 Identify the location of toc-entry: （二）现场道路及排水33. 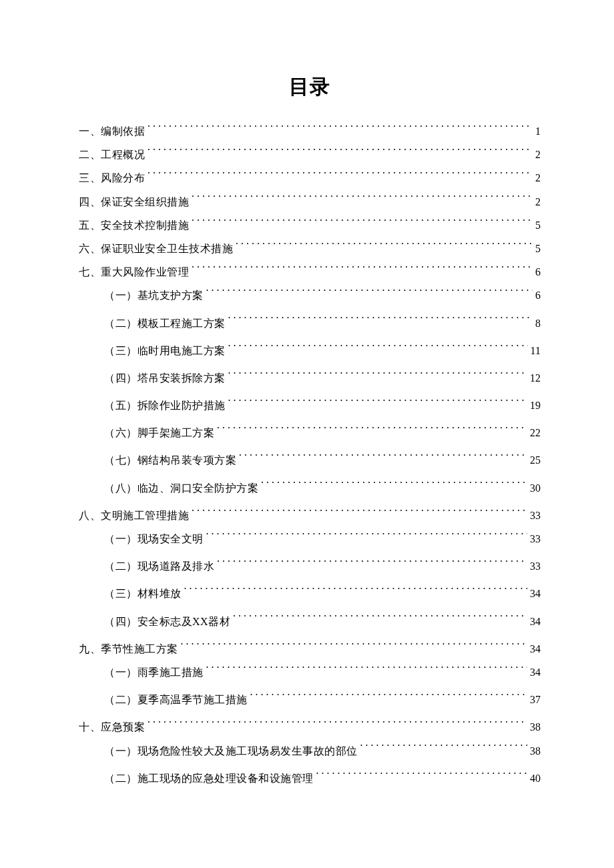
(310, 566).